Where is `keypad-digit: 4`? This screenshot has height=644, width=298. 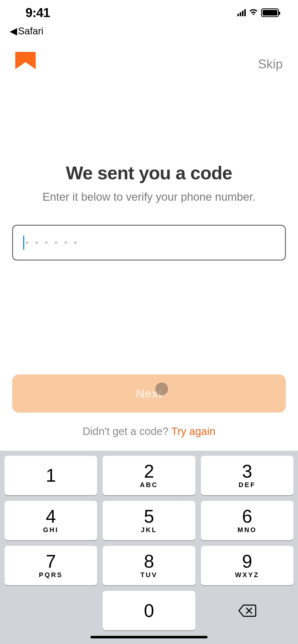 keypad-digit: 4 is located at coordinates (51, 516).